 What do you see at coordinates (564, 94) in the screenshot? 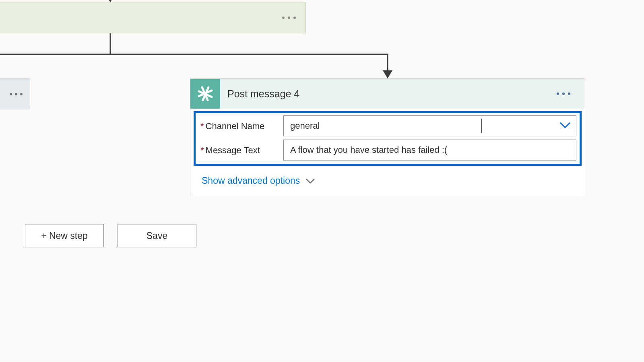
I see `action-card-menu` at bounding box center [564, 94].